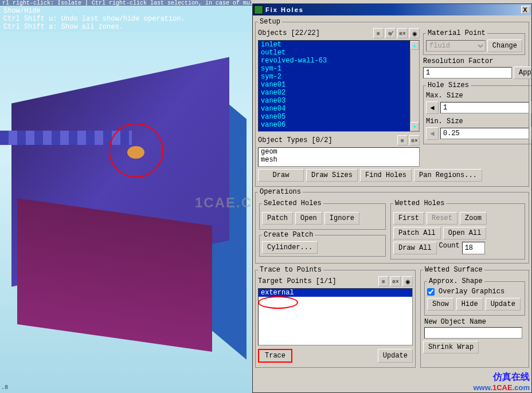  I want to click on material-combo: fluid, so click(456, 46).